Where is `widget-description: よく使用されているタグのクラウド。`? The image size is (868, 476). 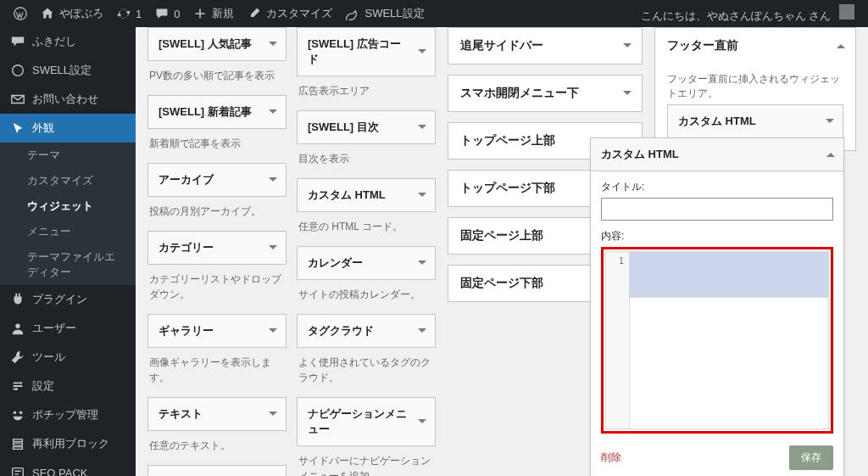
widget-description: よく使用されているタグのクラウド。 is located at coordinates (366, 372).